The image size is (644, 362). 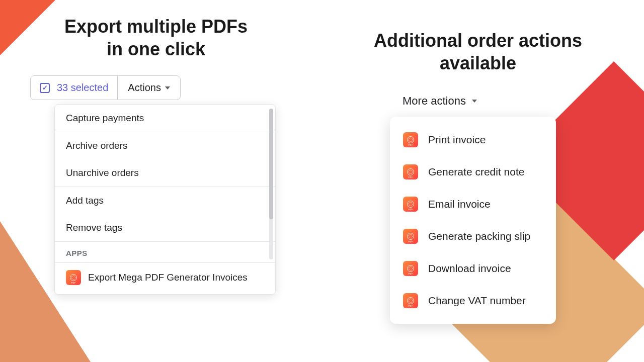 I want to click on menu-item-archive-orders: Archive orders, so click(x=165, y=146).